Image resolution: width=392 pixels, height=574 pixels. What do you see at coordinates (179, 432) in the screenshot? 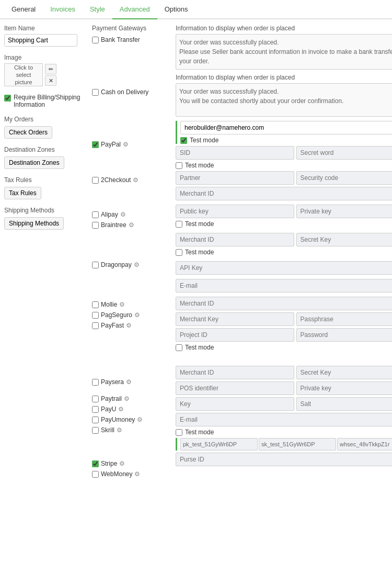
I see `skrill-testmode-checkbox` at bounding box center [179, 432].